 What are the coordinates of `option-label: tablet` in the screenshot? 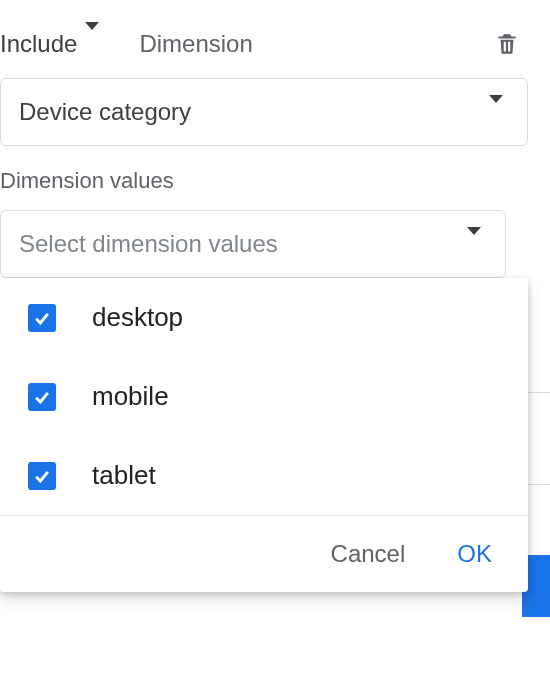 It's located at (124, 476).